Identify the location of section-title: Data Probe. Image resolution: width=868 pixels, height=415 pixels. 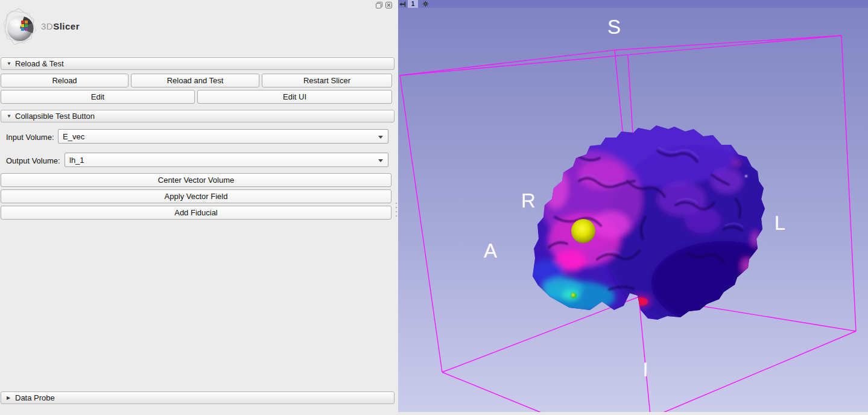
(35, 398).